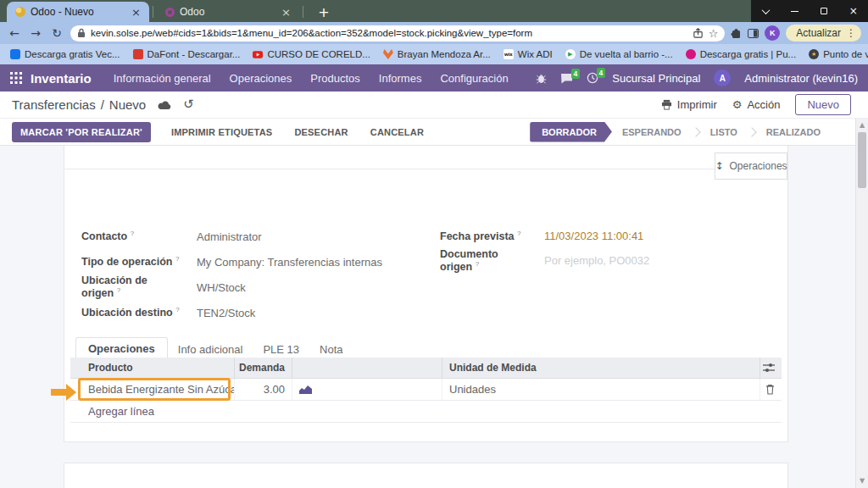  I want to click on browser-update-button: Actualizar ⋮, so click(824, 33).